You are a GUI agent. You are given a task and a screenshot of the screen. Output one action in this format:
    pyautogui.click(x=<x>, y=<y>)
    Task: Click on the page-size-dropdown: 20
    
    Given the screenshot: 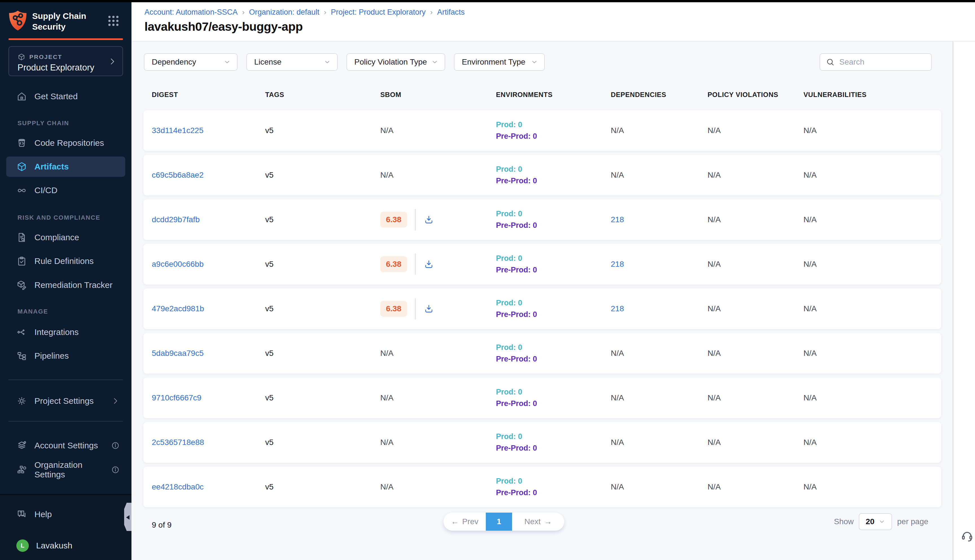 What is the action you would take?
    pyautogui.click(x=875, y=522)
    